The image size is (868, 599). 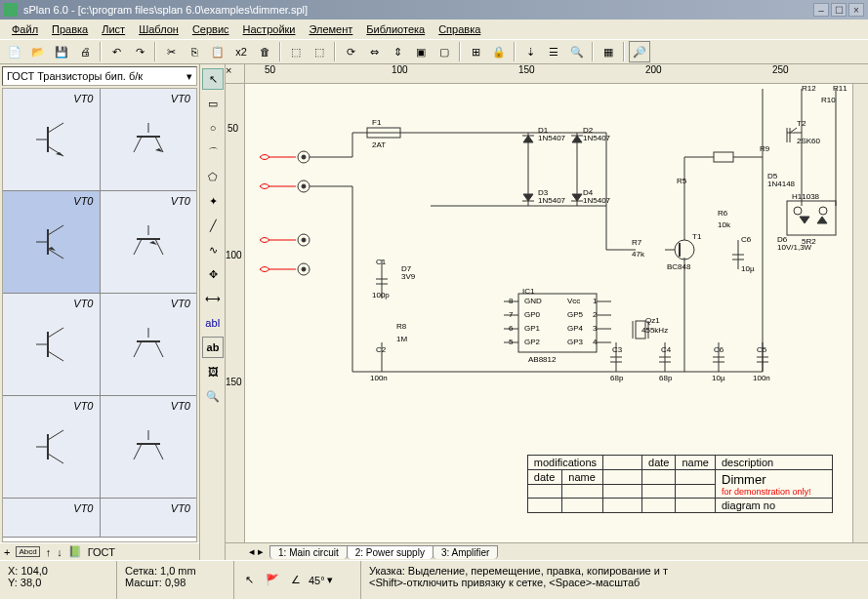 I want to click on back-button: ▢, so click(x=444, y=52).